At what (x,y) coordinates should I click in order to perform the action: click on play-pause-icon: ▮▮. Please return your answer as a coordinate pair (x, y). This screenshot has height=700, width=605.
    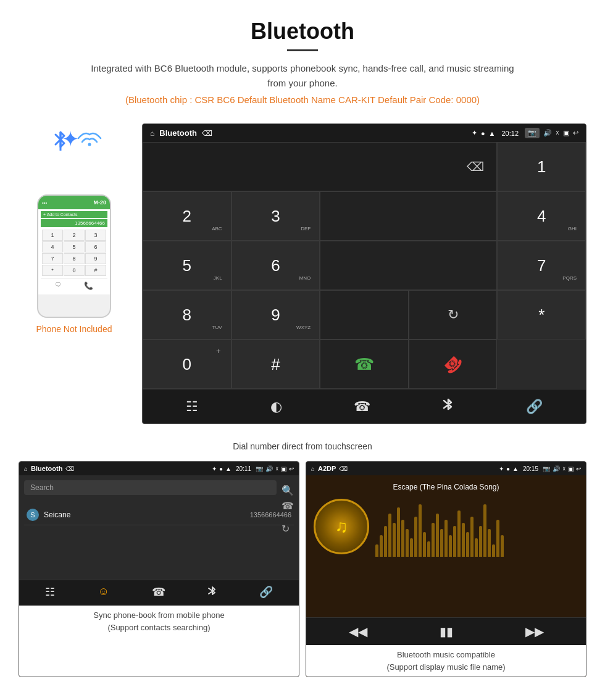
    Looking at the image, I should click on (446, 631).